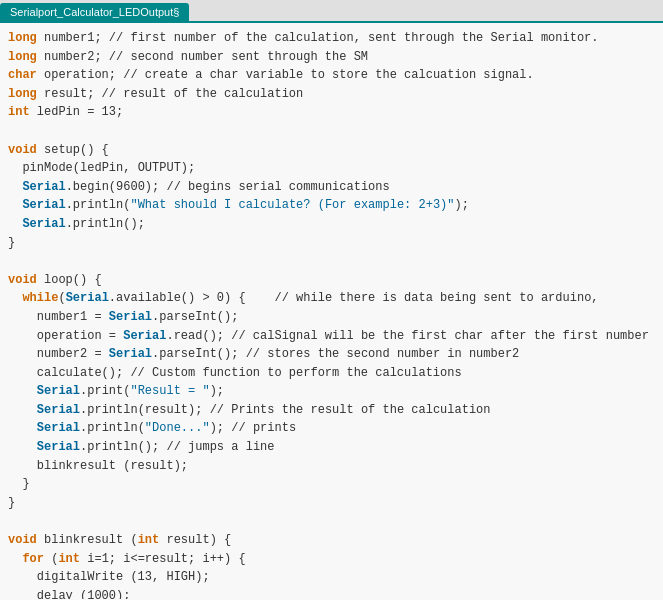 This screenshot has height=600, width=663. I want to click on code-line: Serial.print("Result = ");, so click(332, 392).